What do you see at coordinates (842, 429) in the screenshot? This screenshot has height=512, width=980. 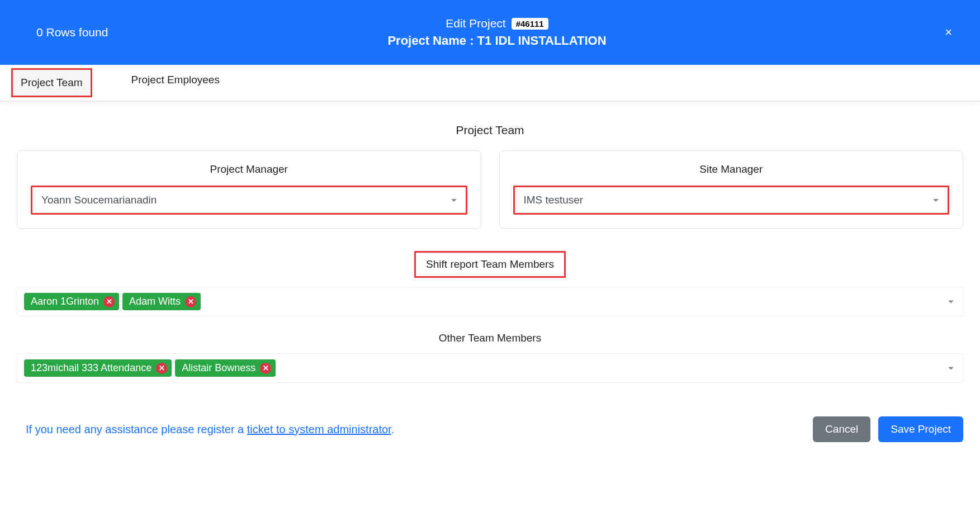 I see `cancel-button: Cancel` at bounding box center [842, 429].